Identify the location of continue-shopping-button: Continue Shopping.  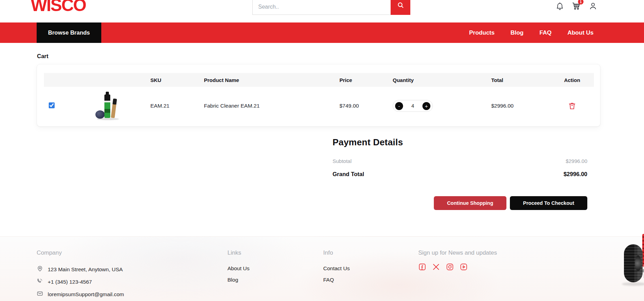
(470, 203).